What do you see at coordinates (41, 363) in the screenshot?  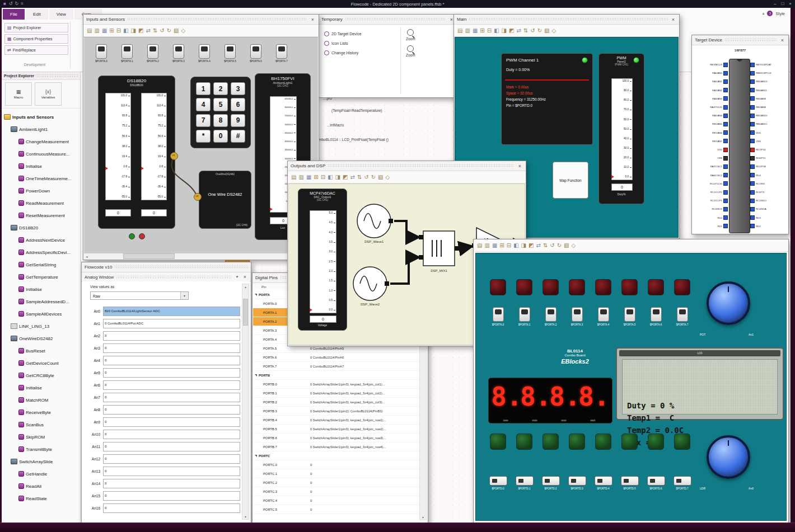 I see `tree-item: GetDeviceCount` at bounding box center [41, 363].